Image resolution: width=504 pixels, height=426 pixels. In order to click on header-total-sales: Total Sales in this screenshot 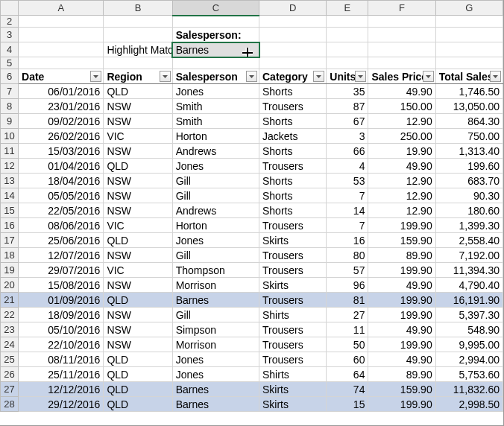, I will do `click(469, 77)`.